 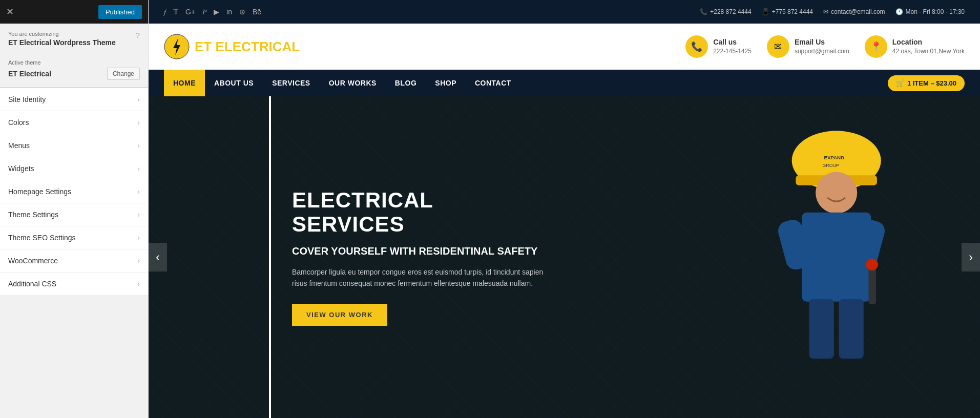 What do you see at coordinates (62, 43) in the screenshot?
I see `customizing-title: ET Electrical Wordpress Theme` at bounding box center [62, 43].